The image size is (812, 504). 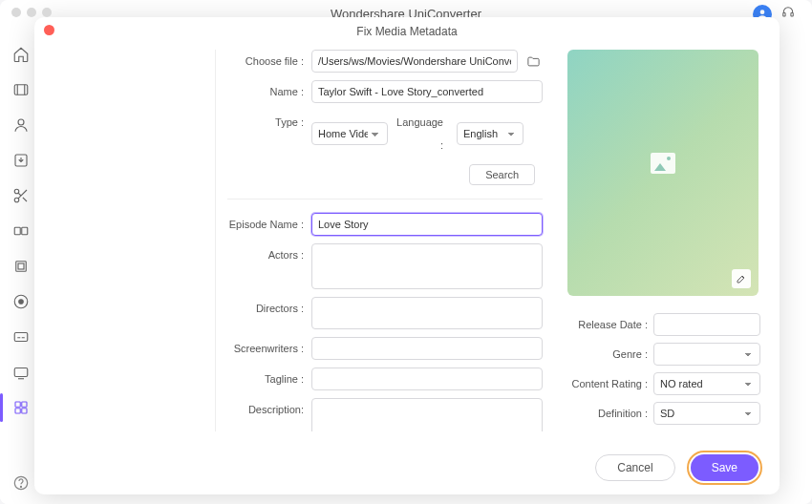 I want to click on sidebar-home, so click(x=21, y=54).